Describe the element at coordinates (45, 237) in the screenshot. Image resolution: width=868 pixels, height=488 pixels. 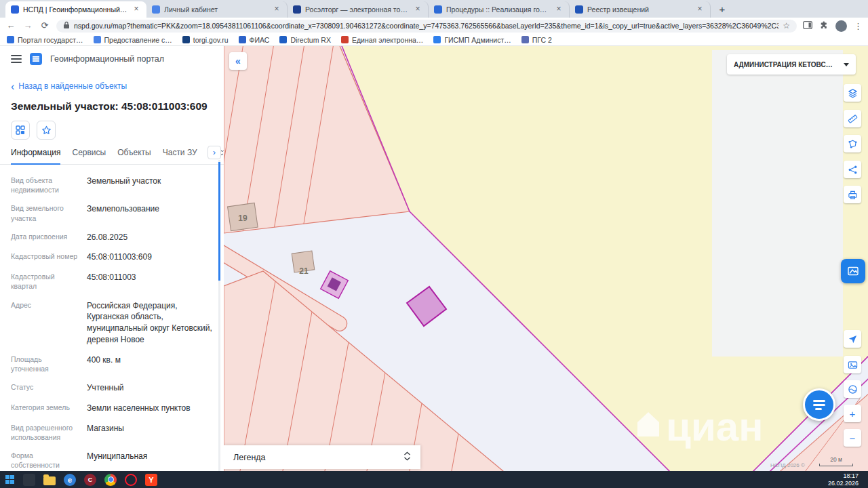
I see `attribute-label: Дата присвоения` at that location.